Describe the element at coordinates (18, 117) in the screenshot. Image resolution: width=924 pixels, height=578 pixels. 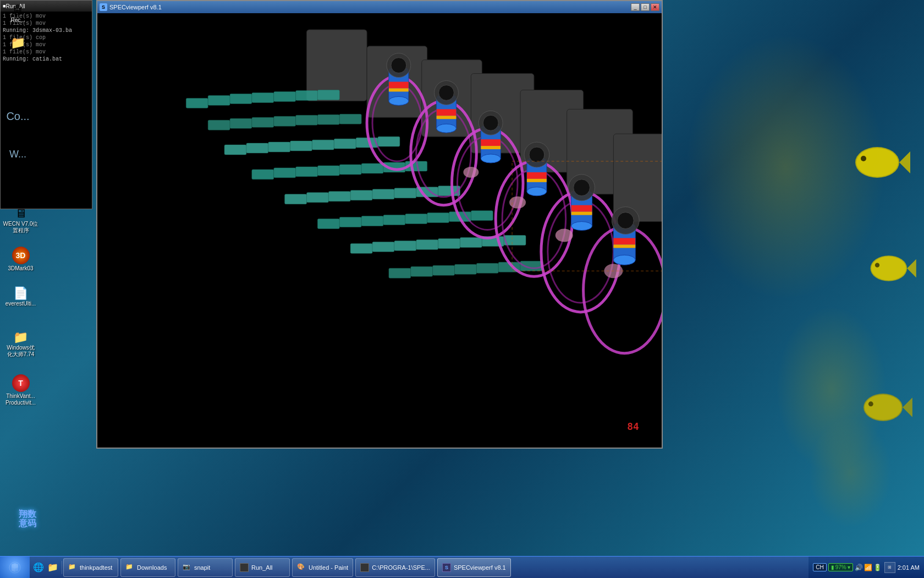
I see `desktop-icon-partial1: Co...` at that location.